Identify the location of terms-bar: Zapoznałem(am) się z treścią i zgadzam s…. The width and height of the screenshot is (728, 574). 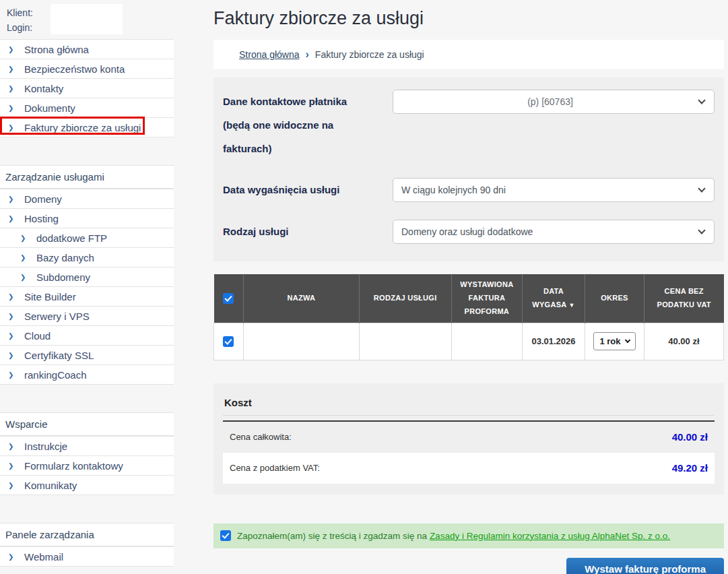
(469, 536).